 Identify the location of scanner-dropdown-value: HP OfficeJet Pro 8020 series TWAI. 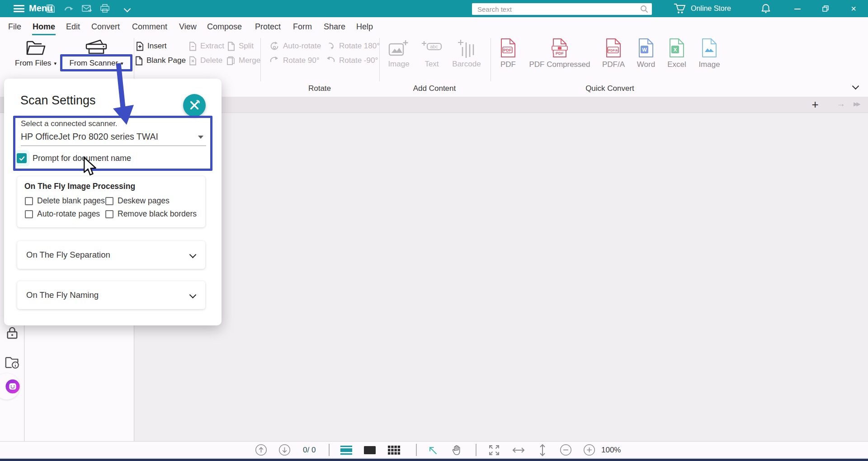
(90, 136).